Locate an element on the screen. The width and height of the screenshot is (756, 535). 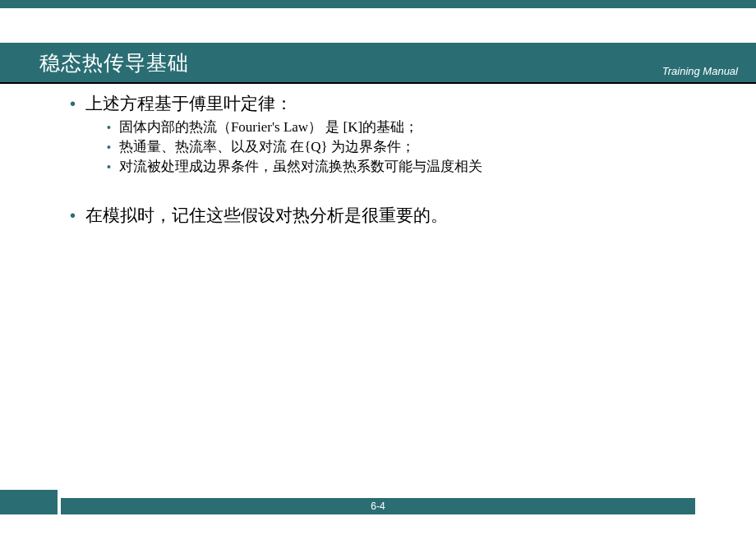
slide-title: 稳态热传导基础 is located at coordinates (114, 62).